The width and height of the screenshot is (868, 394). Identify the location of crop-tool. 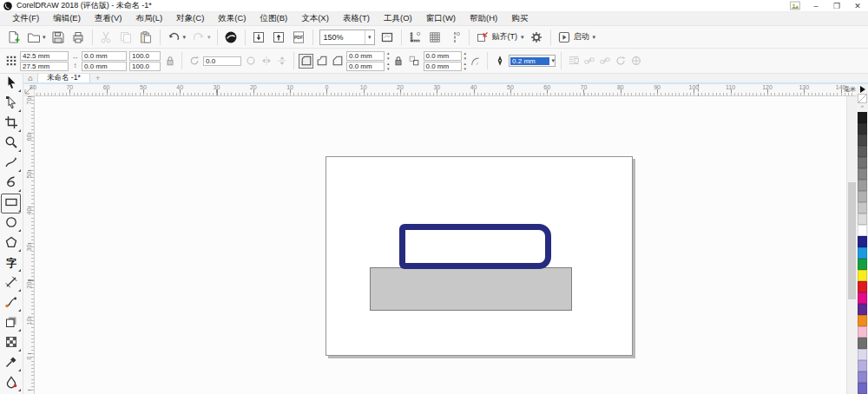
(11, 123).